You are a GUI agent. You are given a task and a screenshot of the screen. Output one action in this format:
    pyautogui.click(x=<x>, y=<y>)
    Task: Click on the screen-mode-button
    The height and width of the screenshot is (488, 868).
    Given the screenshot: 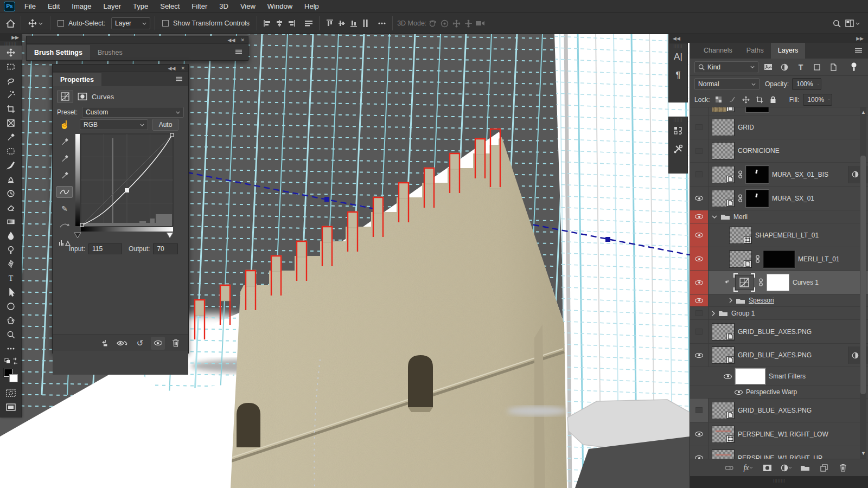 What is the action you would take?
    pyautogui.click(x=11, y=407)
    